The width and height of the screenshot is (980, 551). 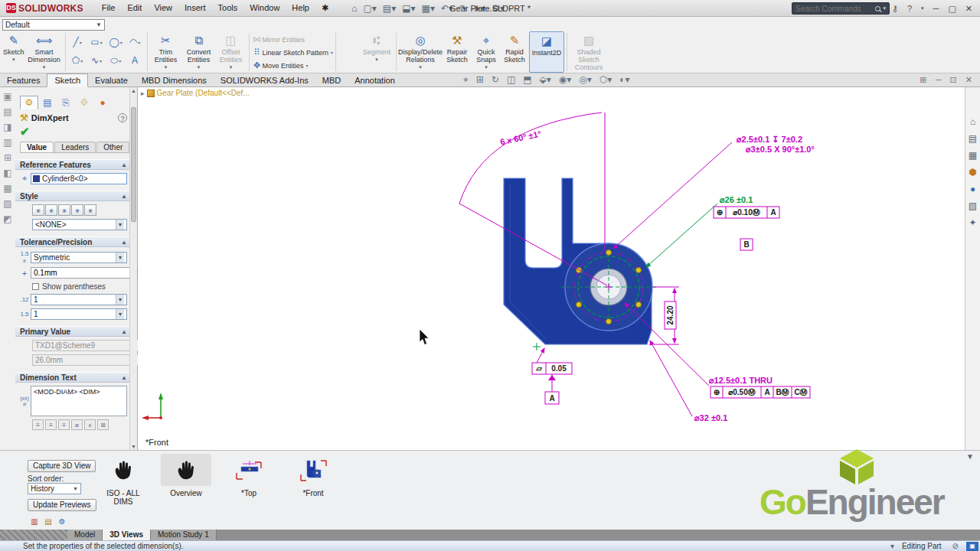 What do you see at coordinates (73, 242) in the screenshot?
I see `section-tolerance-precision: Tolerance/Precision ▴` at bounding box center [73, 242].